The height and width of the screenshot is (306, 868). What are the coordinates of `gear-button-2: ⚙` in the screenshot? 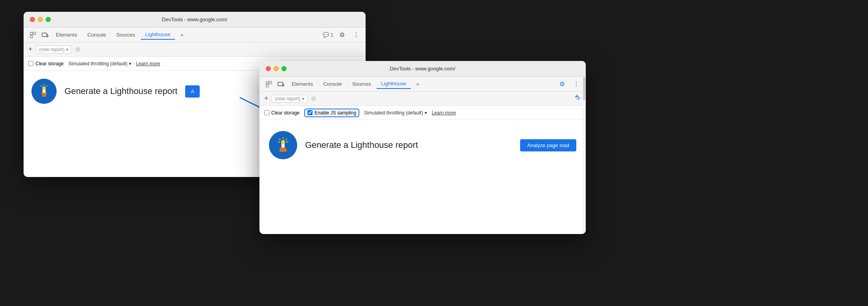 It's located at (562, 84).